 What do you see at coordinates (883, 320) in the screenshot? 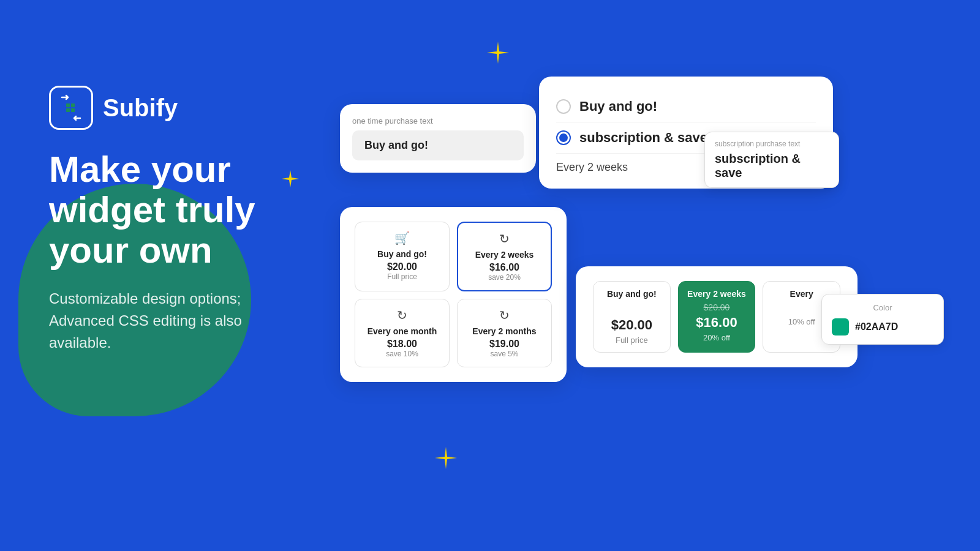
I see `color-picker-popup: Color #02AA7D` at bounding box center [883, 320].